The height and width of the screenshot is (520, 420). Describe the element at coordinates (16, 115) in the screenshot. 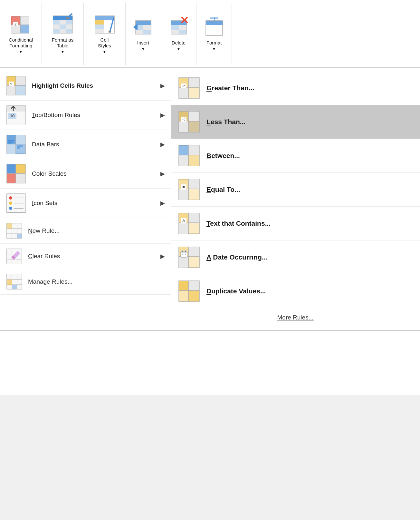

I see `top-bottom-rules-icon: 10` at that location.